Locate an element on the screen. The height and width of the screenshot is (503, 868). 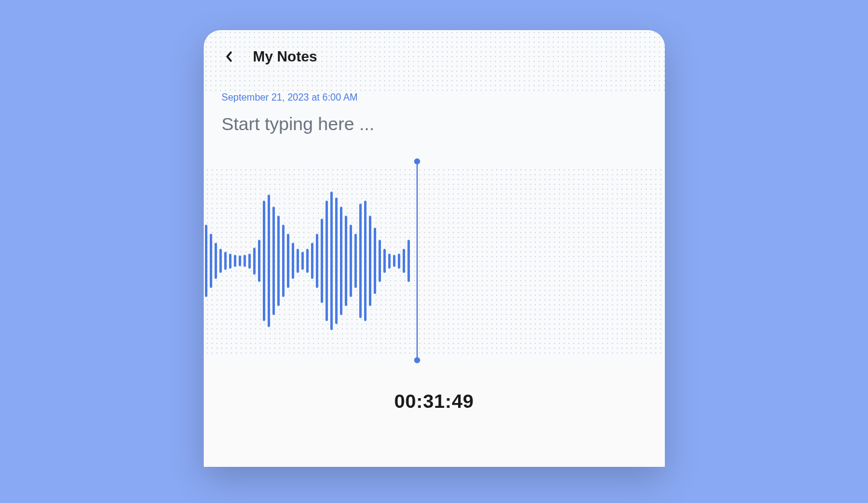
chevron-left-icon is located at coordinates (229, 57).